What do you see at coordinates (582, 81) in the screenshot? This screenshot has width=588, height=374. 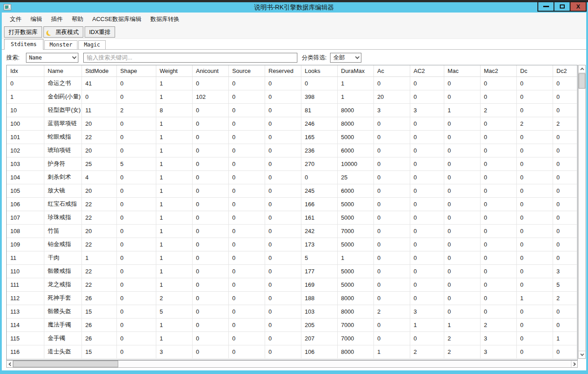 I see `vertical-scrollbar-thumb` at bounding box center [582, 81].